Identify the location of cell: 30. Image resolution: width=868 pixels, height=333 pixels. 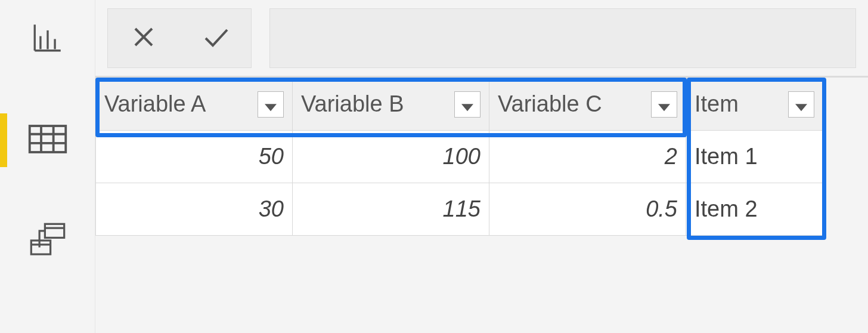
(194, 209).